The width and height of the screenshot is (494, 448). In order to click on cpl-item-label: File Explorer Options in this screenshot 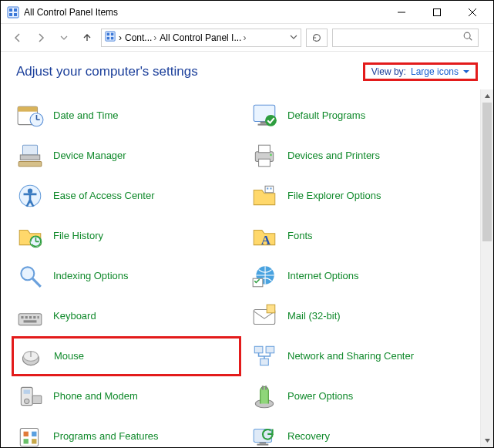, I will do `click(334, 196)`.